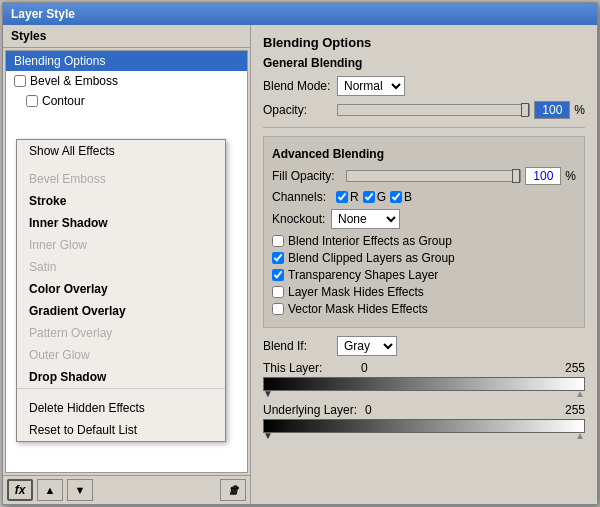  What do you see at coordinates (298, 110) in the screenshot?
I see `opacity-label: Opacity:` at bounding box center [298, 110].